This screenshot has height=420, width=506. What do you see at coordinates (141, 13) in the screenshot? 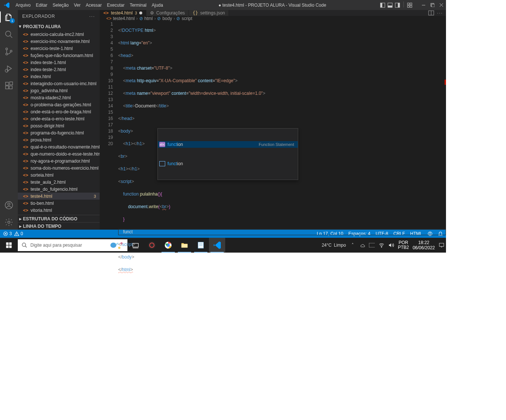
I see `modified-dot-icon` at bounding box center [141, 13].